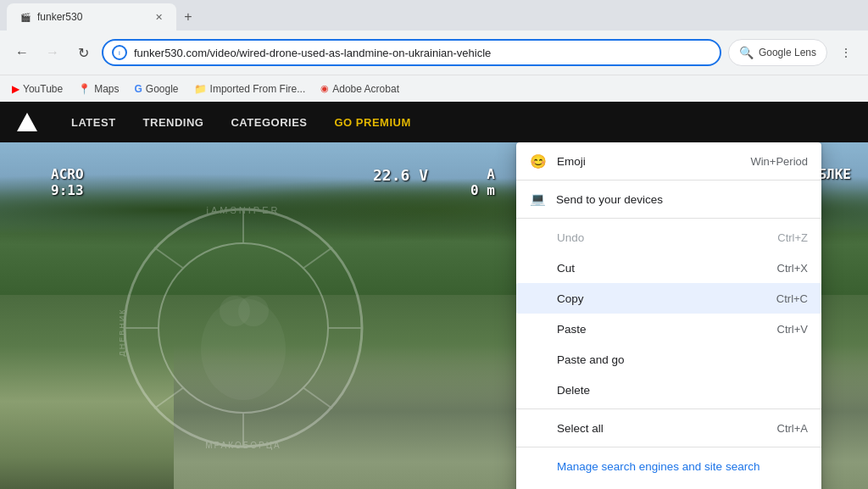  Describe the element at coordinates (242, 446) in the screenshot. I see `svg-text: МРАКОБОРЦА` at that location.